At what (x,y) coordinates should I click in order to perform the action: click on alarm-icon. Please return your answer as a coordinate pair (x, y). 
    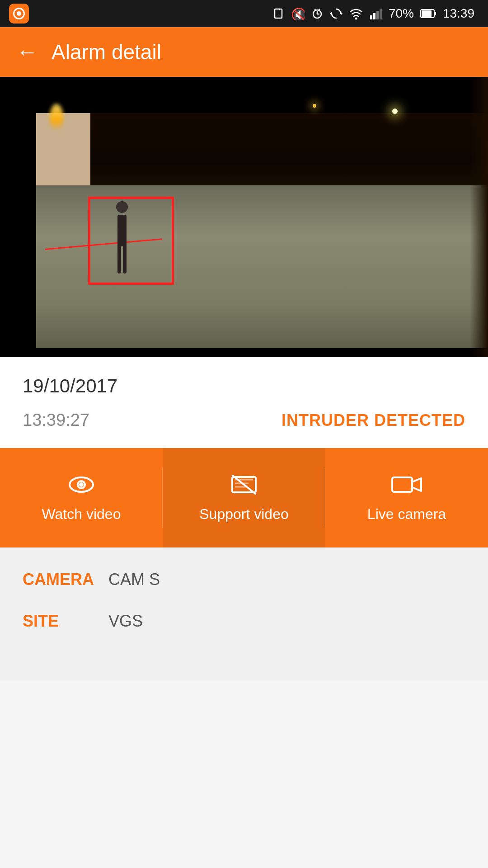
    Looking at the image, I should click on (317, 14).